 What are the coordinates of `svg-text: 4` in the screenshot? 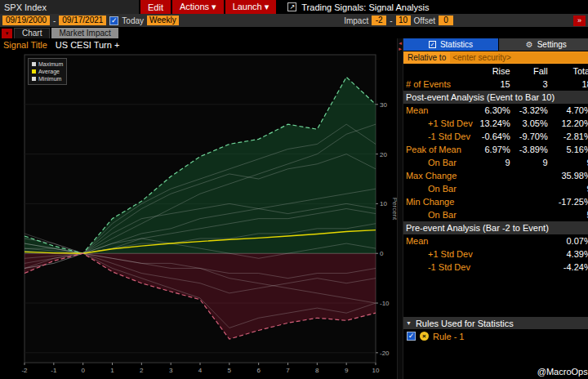 It's located at (201, 371).